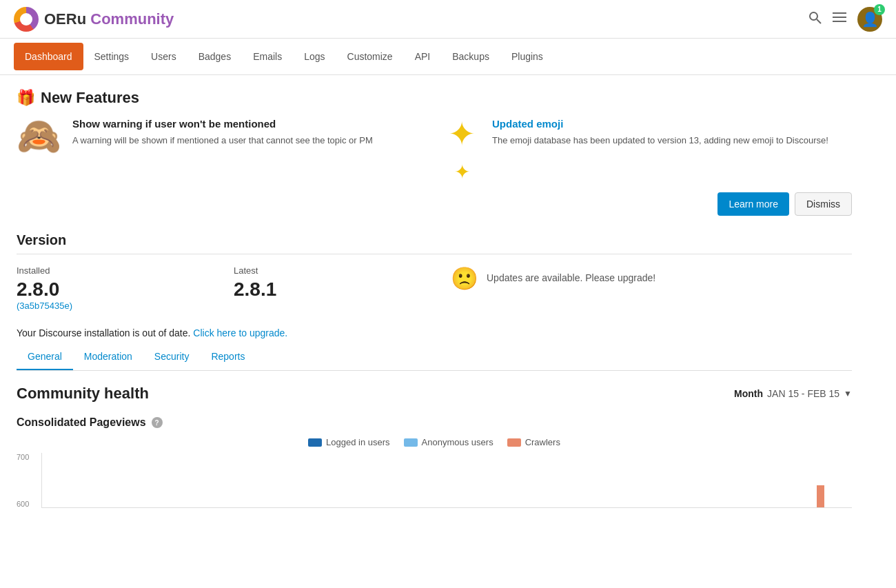 This screenshot has height=588, width=896. I want to click on nav-backups: Backups, so click(471, 57).